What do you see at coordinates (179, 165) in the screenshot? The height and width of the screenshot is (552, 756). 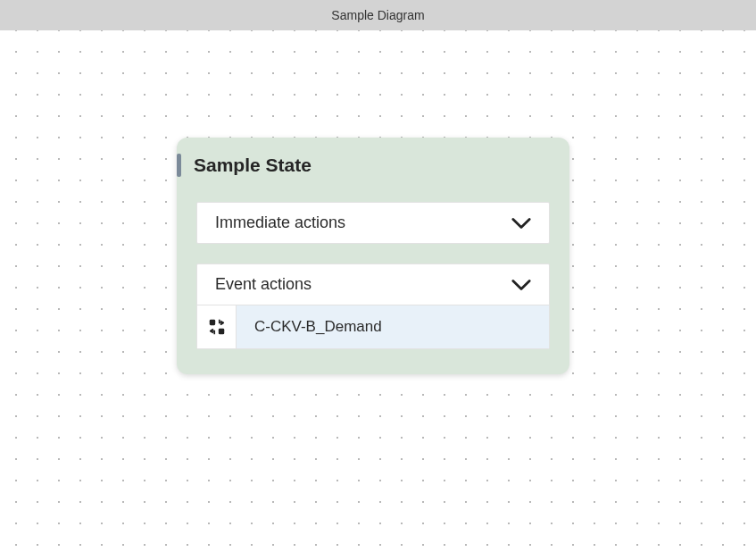 I see `state-marker` at bounding box center [179, 165].